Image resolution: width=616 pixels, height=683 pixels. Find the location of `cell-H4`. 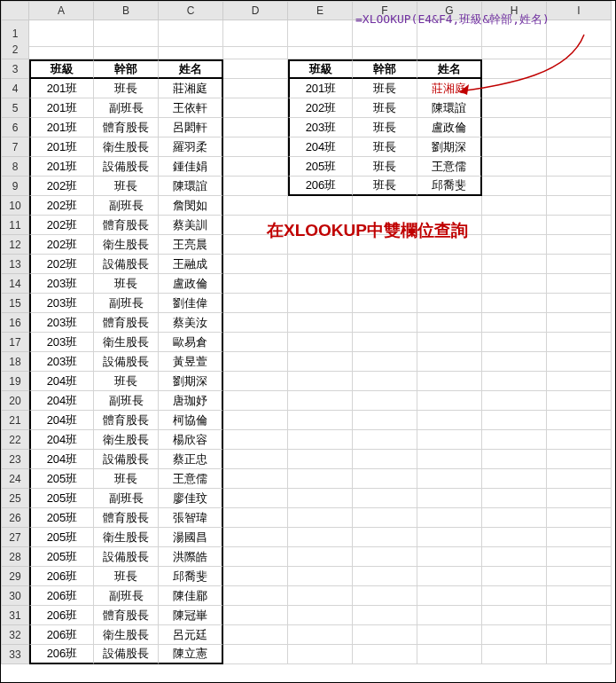

cell-H4 is located at coordinates (514, 89).